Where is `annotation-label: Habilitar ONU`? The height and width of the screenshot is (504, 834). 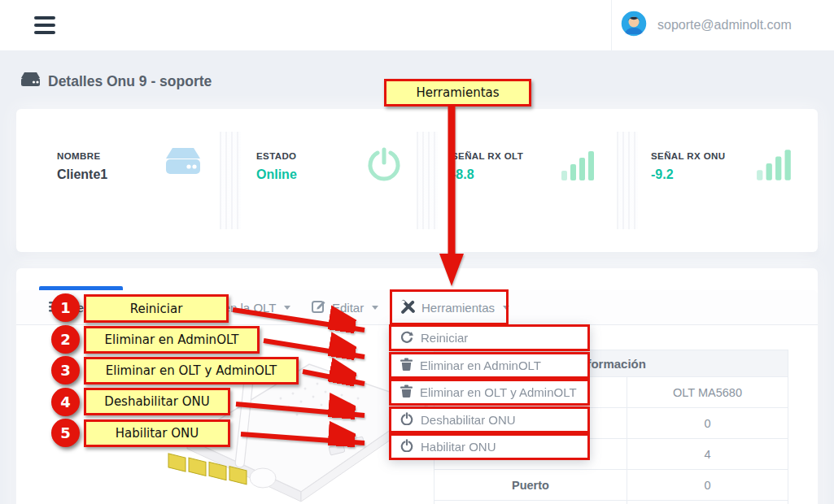
annotation-label: Habilitar ONU is located at coordinates (158, 433).